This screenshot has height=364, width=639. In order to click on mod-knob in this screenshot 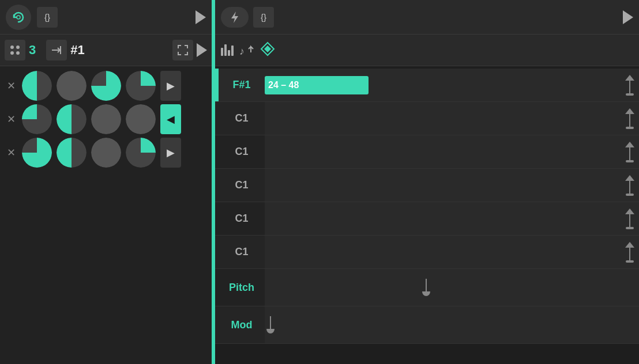, I will do `click(270, 325)`.